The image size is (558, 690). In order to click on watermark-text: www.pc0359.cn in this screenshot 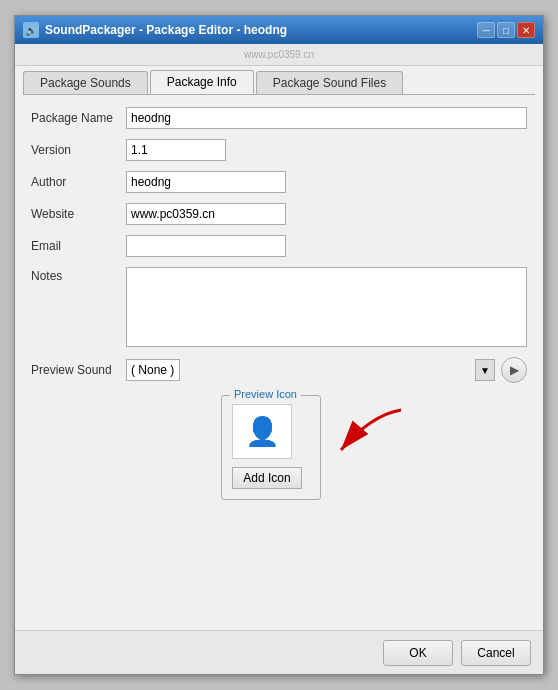, I will do `click(279, 54)`.